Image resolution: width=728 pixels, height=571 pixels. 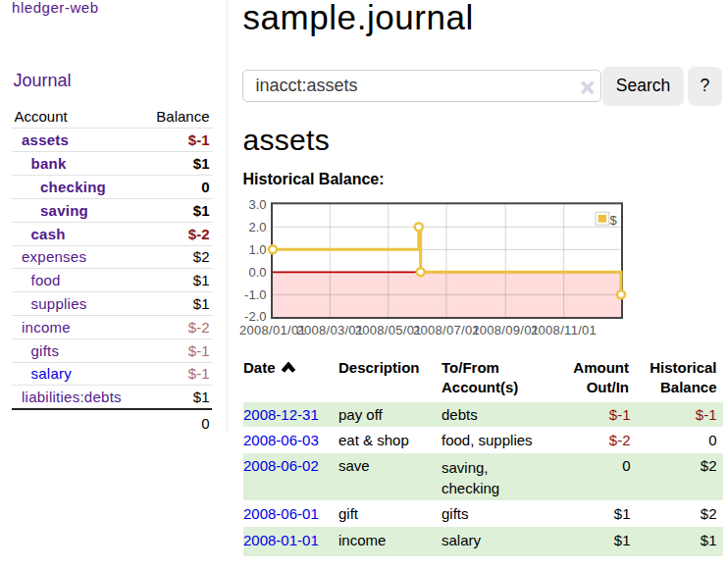 I want to click on svg-text: 2008/03/01, so click(x=330, y=330).